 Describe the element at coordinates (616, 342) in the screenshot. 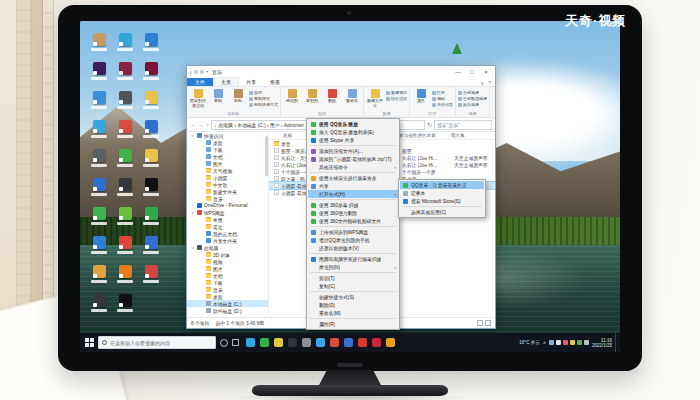

I see `show-desktop-button` at that location.